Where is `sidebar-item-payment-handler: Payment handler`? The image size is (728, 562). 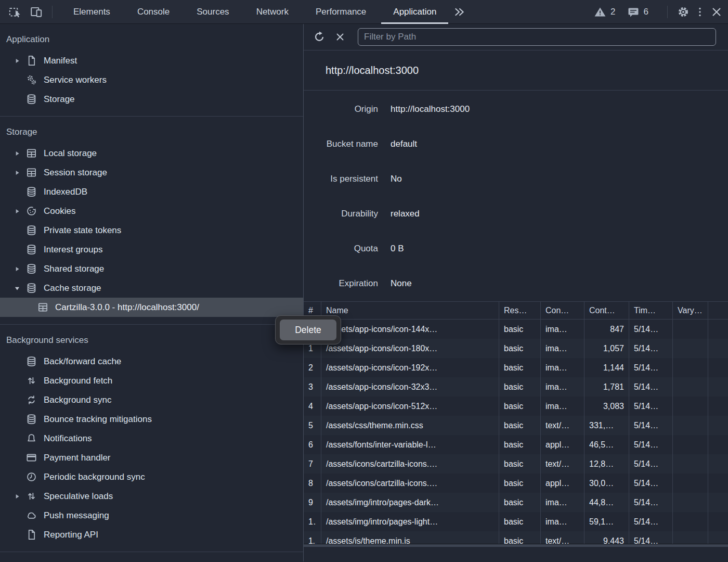 sidebar-item-payment-handler: Payment handler is located at coordinates (152, 458).